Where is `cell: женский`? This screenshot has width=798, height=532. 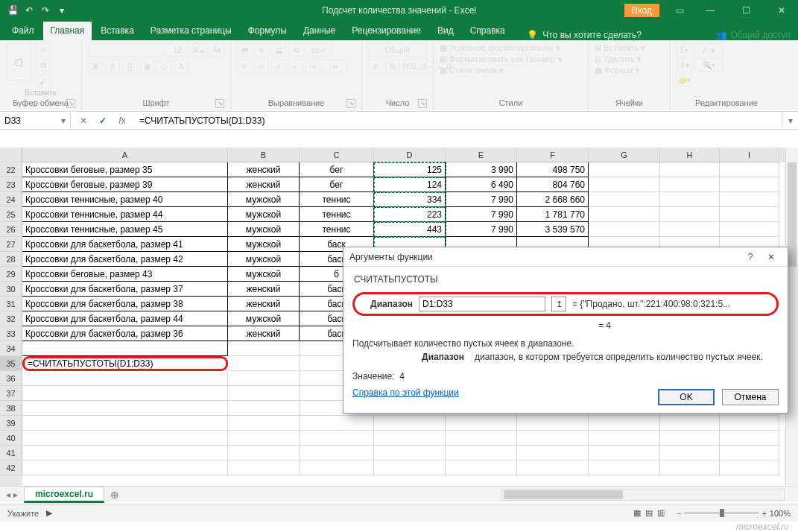 cell: женский is located at coordinates (264, 170).